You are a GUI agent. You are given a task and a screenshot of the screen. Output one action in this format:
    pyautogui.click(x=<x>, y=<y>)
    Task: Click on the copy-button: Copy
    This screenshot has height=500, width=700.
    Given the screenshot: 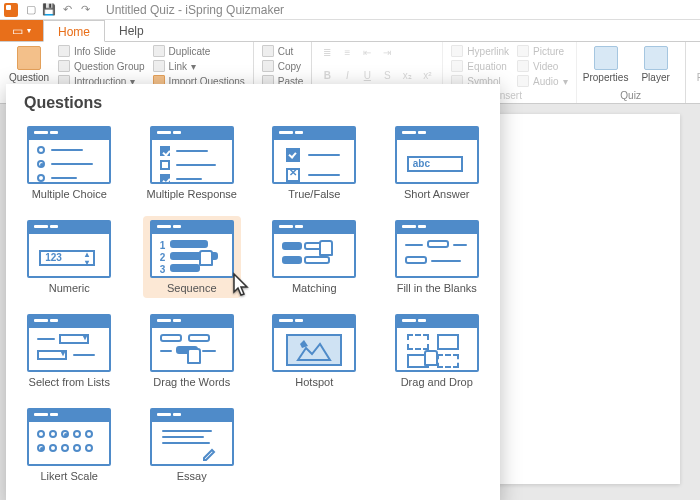 What is the action you would take?
    pyautogui.click(x=283, y=66)
    